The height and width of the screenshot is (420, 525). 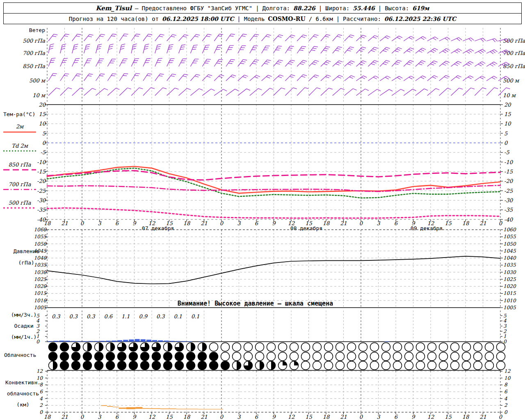 What do you see at coordinates (427, 228) in the screenshot?
I see `date-label: 09 декабря` at bounding box center [427, 228].